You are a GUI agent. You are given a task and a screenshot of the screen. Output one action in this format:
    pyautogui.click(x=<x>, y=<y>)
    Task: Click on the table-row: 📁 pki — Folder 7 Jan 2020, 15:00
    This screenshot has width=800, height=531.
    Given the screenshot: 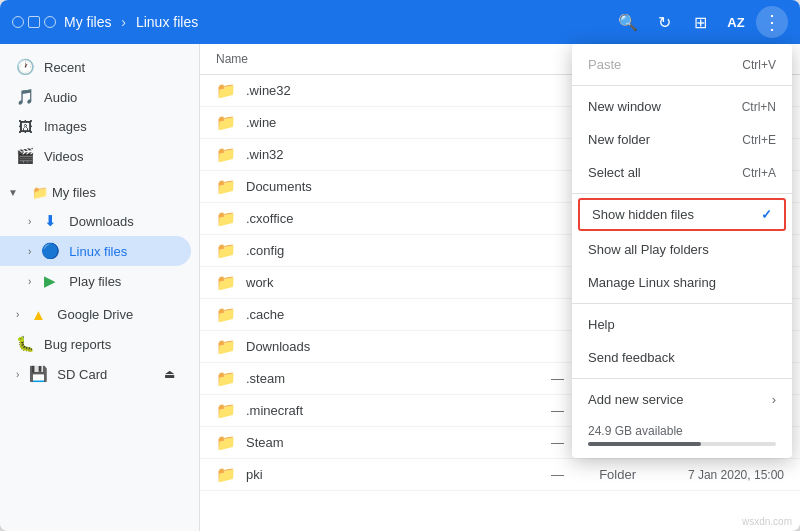 What is the action you would take?
    pyautogui.click(x=500, y=475)
    